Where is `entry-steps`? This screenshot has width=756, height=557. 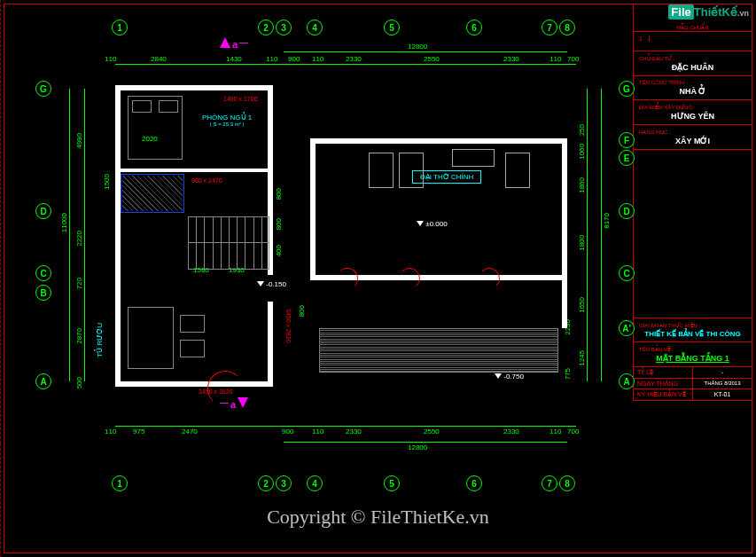 entry-steps is located at coordinates (439, 350).